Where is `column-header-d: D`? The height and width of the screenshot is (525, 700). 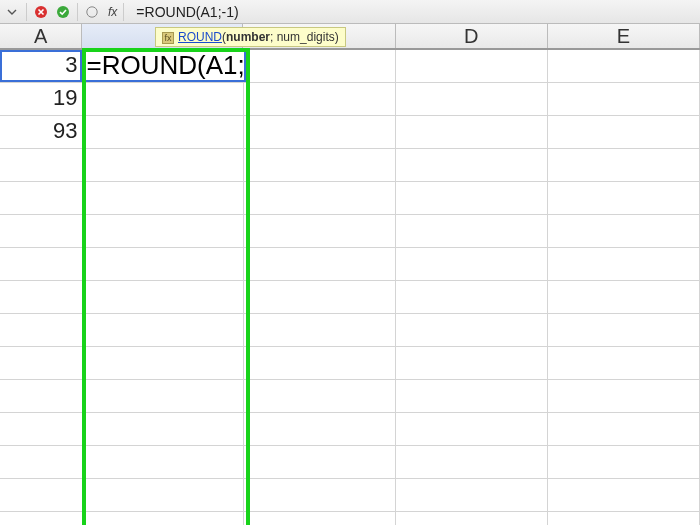 column-header-d: D is located at coordinates (472, 36).